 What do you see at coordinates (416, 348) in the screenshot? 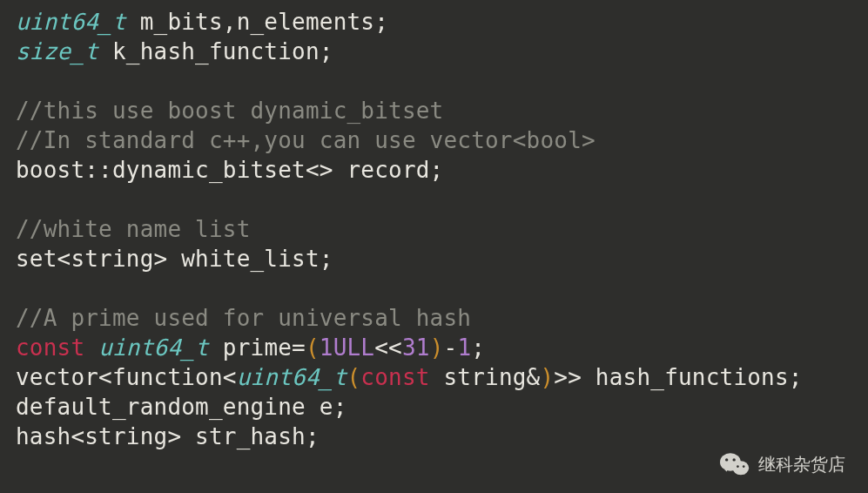
I see `code-token: 31` at bounding box center [416, 348].